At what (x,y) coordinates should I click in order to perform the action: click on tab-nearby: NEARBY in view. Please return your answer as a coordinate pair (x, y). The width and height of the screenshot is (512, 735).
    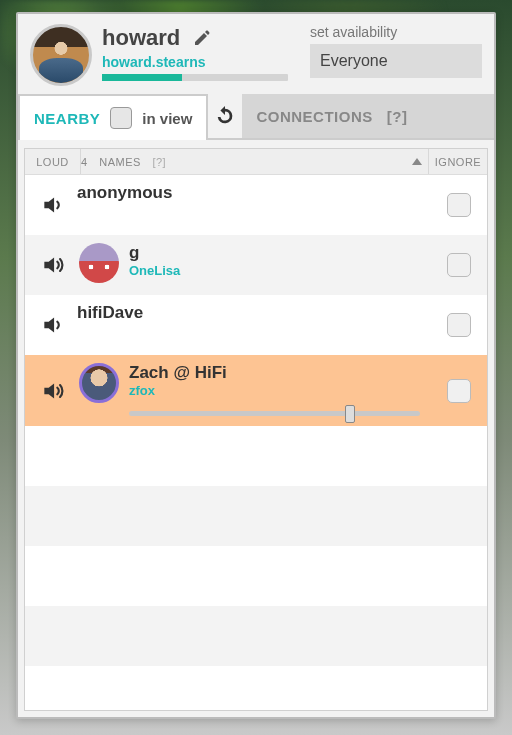
    Looking at the image, I should click on (113, 117).